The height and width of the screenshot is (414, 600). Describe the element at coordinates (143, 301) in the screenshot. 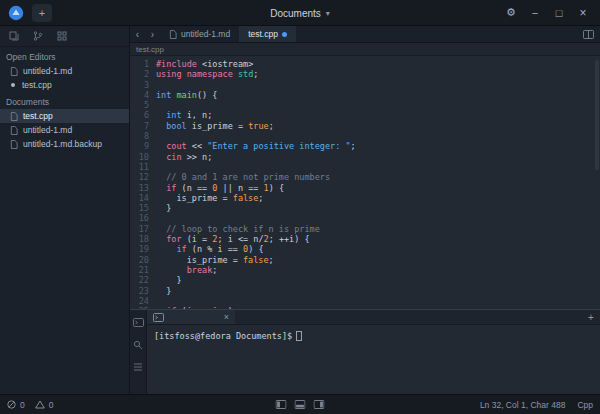

I see `line-number: 24` at that location.